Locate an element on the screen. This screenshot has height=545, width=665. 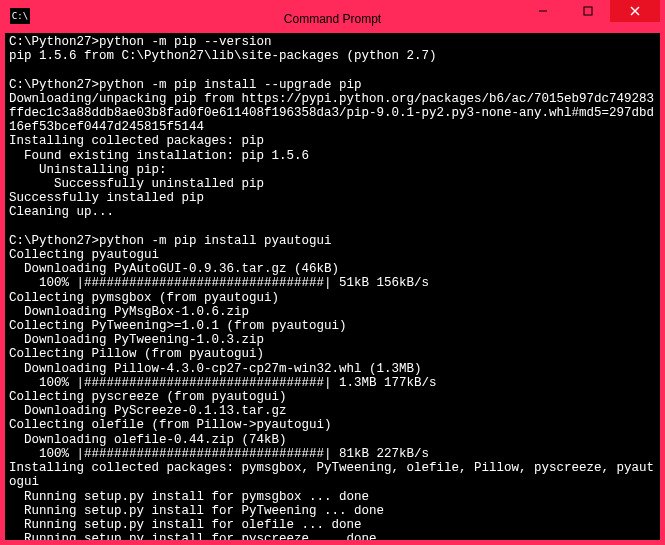
system-menu-icon: C:\ is located at coordinates (20, 16).